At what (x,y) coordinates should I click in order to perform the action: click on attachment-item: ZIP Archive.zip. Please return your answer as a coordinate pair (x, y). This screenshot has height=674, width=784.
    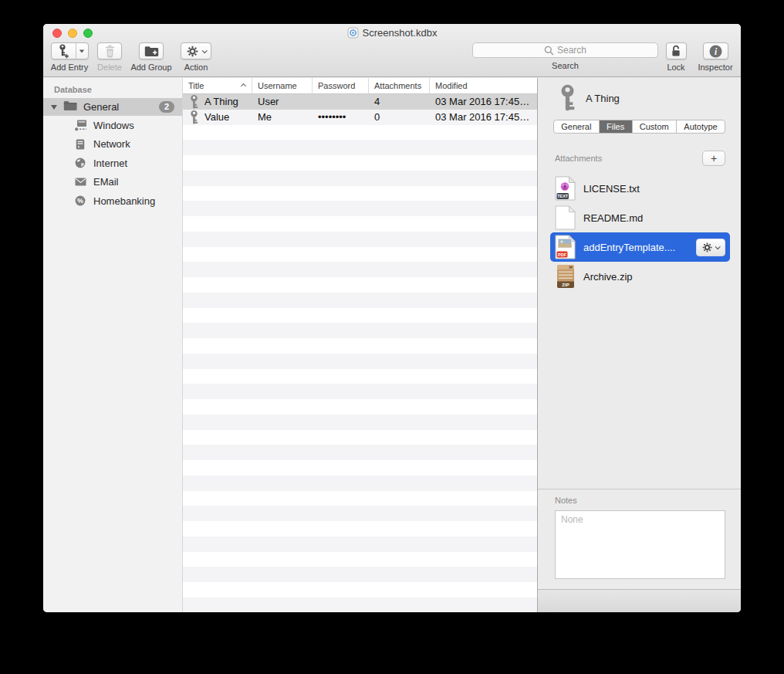
    Looking at the image, I should click on (640, 276).